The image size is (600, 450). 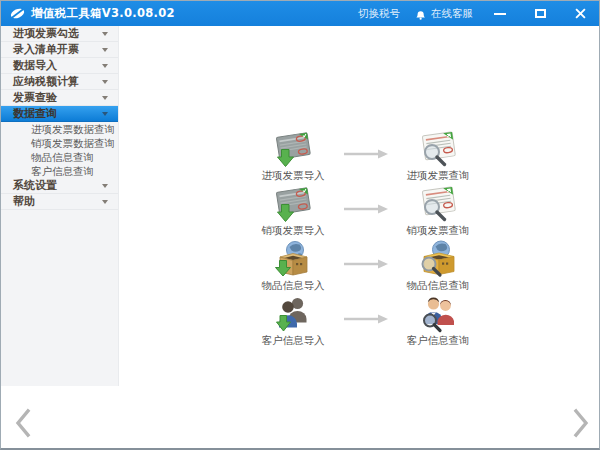 I want to click on output-invoice-import-shortcut: 销项发票导入, so click(x=293, y=210).